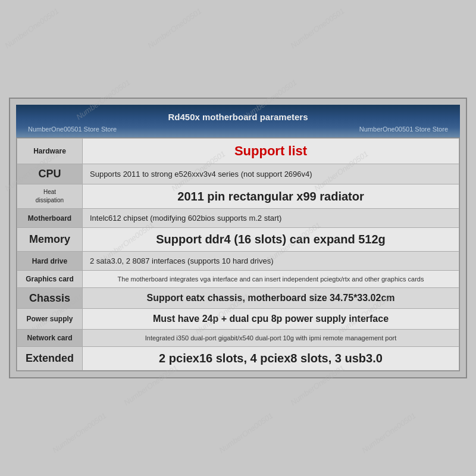 The image size is (476, 476). Describe the element at coordinates (50, 261) in the screenshot. I see `label-cell: Hard drive` at that location.